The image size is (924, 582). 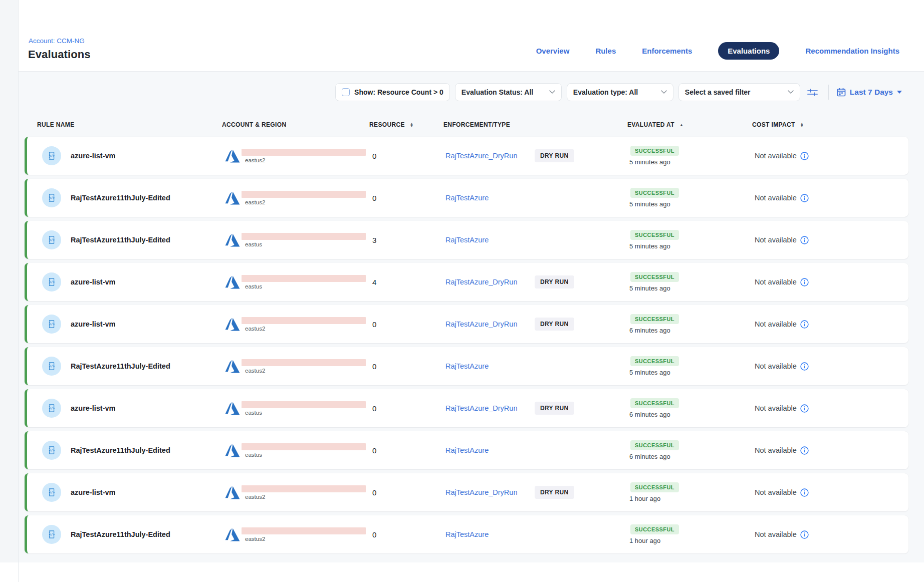 I want to click on tab-recommendation-insights: Recommendation Insights, so click(x=852, y=51).